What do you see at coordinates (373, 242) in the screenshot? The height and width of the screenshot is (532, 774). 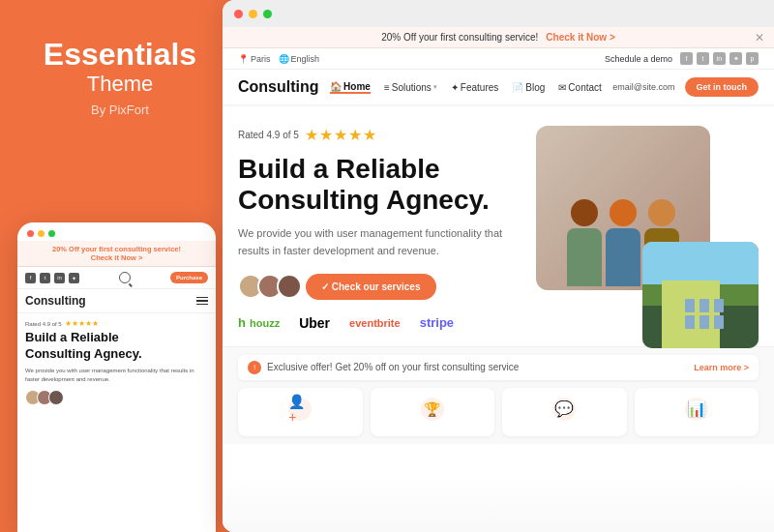 I see `hero-body-text: We provide you with user management func…` at bounding box center [373, 242].